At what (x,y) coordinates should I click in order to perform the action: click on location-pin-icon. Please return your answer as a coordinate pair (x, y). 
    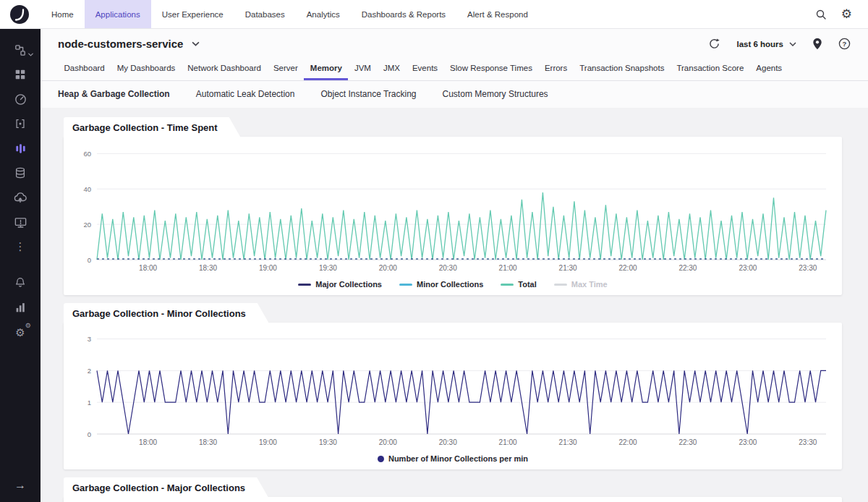
    Looking at the image, I should click on (817, 43).